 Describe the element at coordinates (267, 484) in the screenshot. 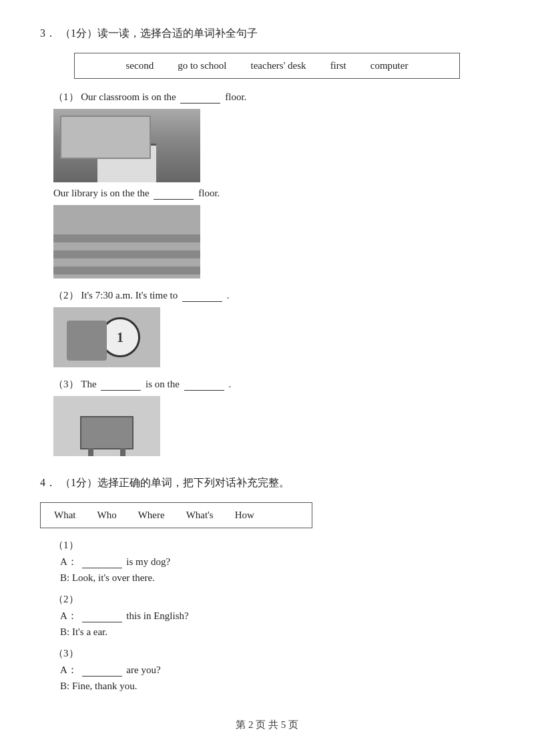

I see `question4-header: 4． （1分） 选择正确的单词，把下列对话补充完整。` at that location.